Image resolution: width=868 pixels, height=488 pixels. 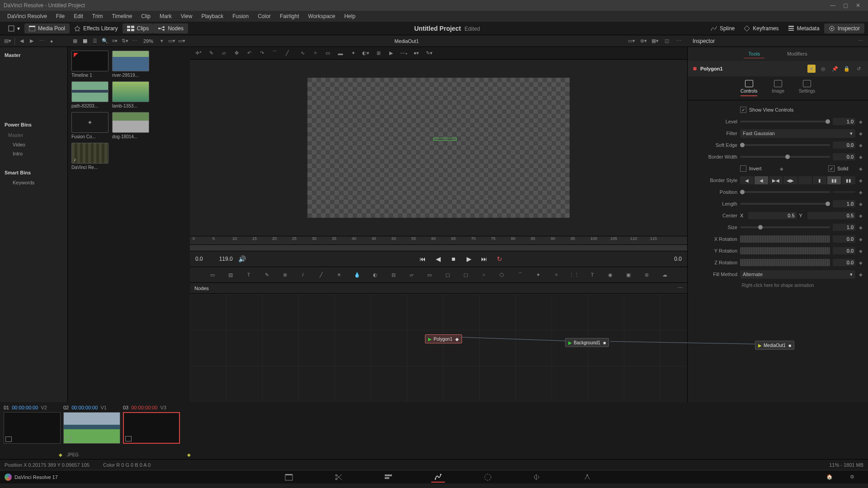 I want to click on zrot-value: 0.0, so click(x=844, y=263).